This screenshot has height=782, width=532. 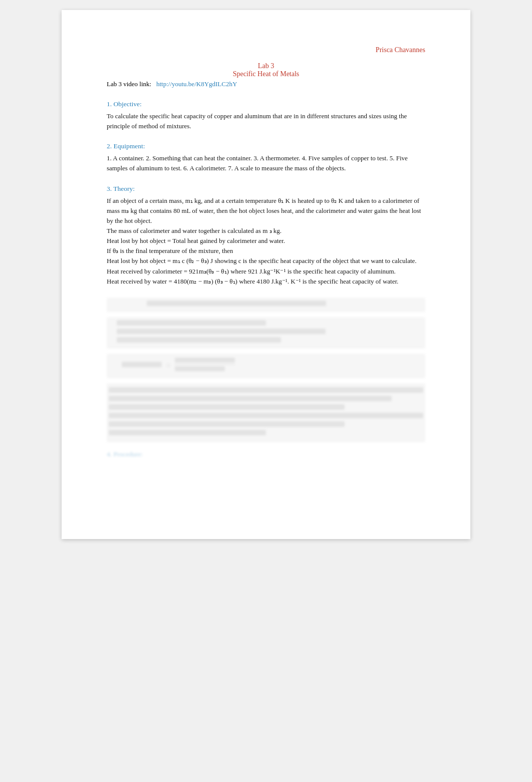 What do you see at coordinates (196, 84) in the screenshot?
I see `video-link: http://youtu.be/K8YgdILC2hY` at bounding box center [196, 84].